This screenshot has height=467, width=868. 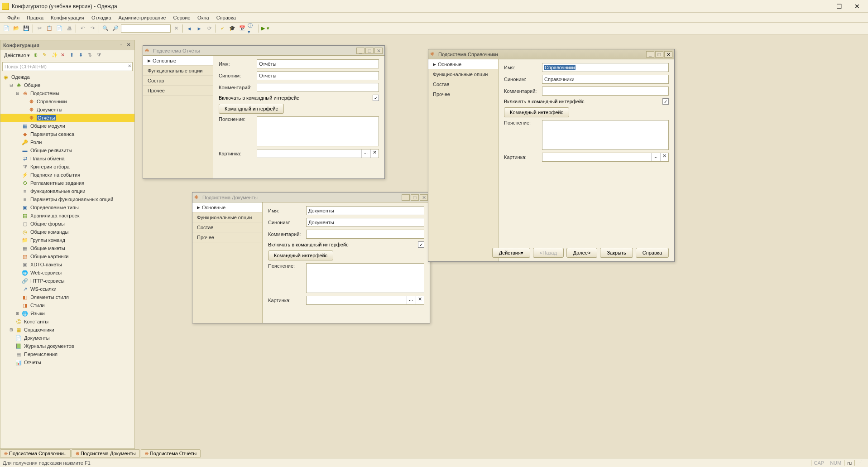 What do you see at coordinates (264, 51) in the screenshot?
I see `dialog-titlebar: ❋ Подсистема Отчёты _ □ ✕` at bounding box center [264, 51].